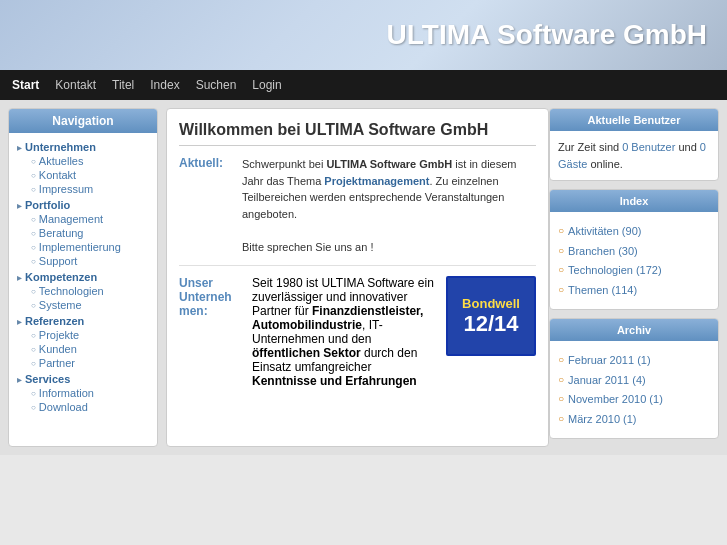 This screenshot has height=545, width=727. I want to click on sidebar-link-management: Management, so click(71, 219).